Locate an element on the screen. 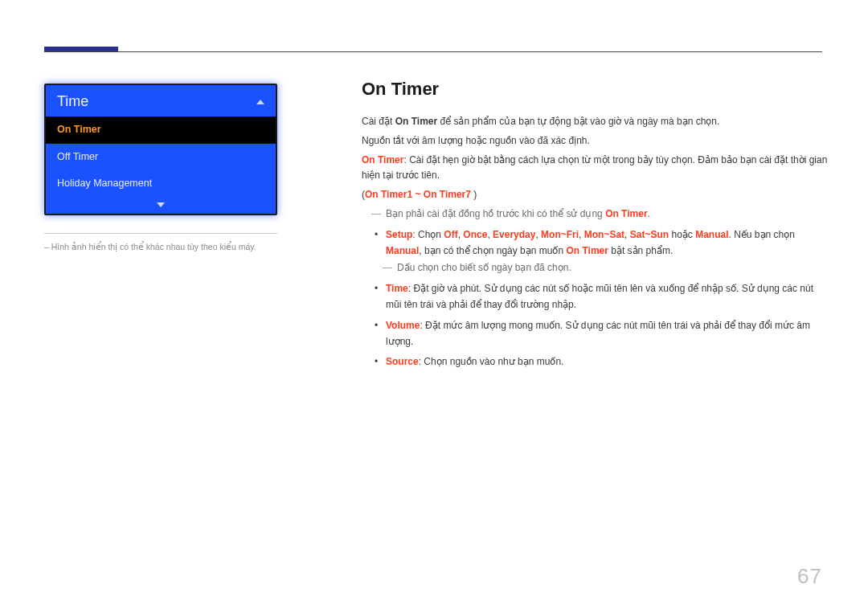 This screenshot has height=613, width=868. bullet-volume: Volume: Đặt mức âm lượng mong muốn. Sử d… is located at coordinates (595, 334).